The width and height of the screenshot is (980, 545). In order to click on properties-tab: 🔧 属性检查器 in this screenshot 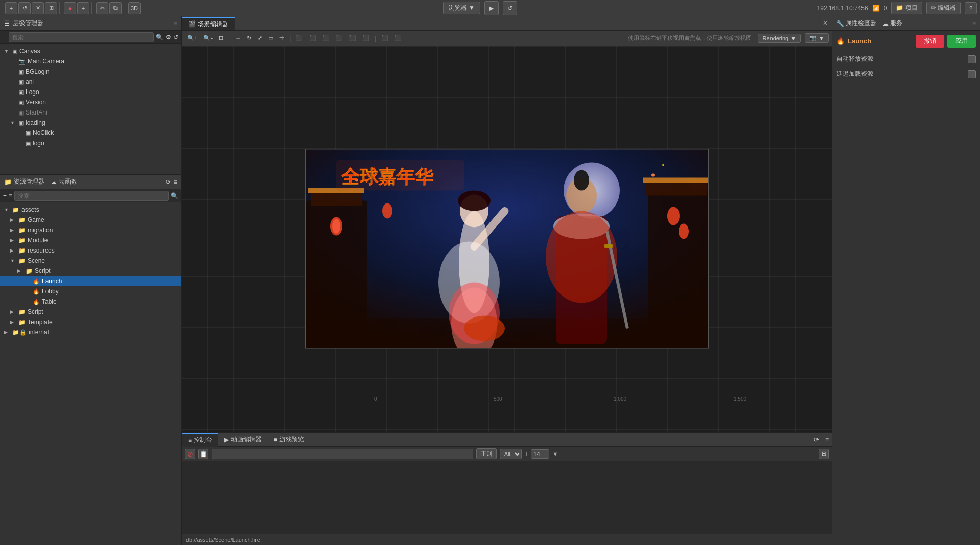, I will do `click(856, 24)`.